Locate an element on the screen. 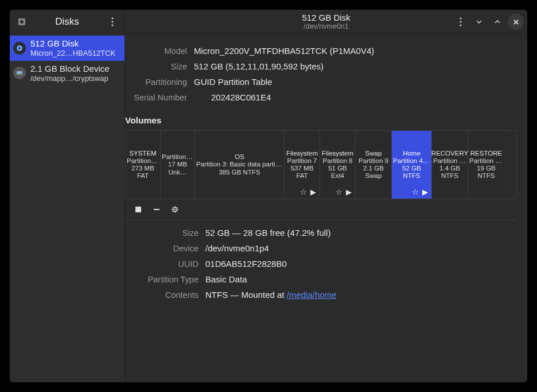 The width and height of the screenshot is (537, 392). volume-cell: HomePartition 4: B…52 GB NTFS☆▶ is located at coordinates (412, 165).